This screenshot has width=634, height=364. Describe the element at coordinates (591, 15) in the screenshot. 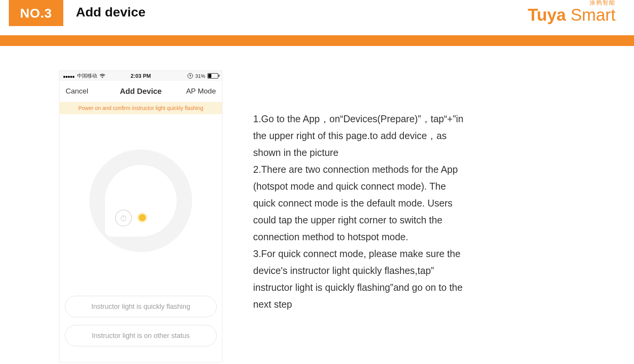

I see `brand-light: Smart` at that location.